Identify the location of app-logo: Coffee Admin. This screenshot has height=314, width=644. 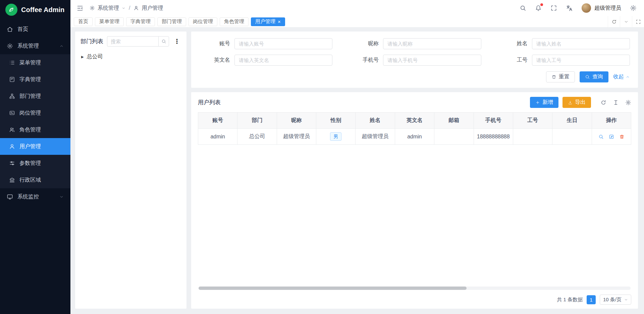
(35, 10).